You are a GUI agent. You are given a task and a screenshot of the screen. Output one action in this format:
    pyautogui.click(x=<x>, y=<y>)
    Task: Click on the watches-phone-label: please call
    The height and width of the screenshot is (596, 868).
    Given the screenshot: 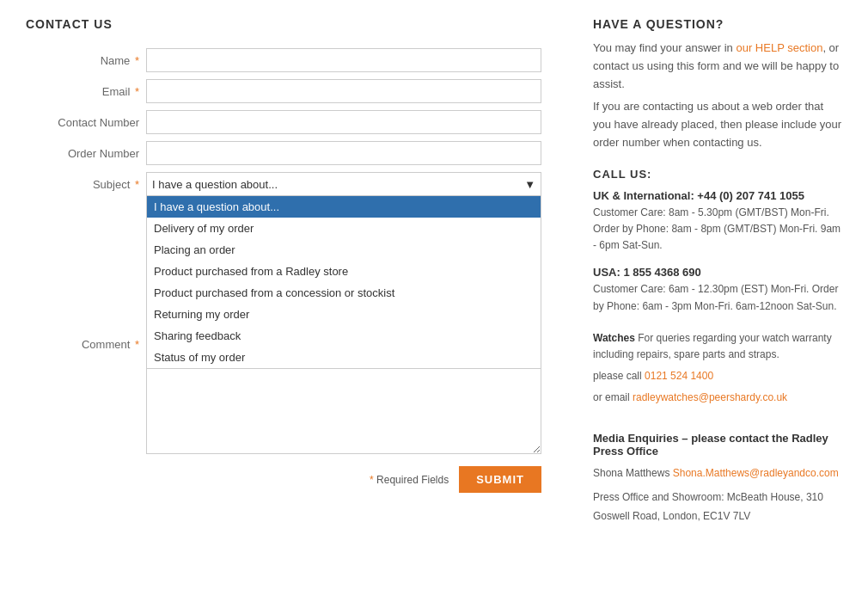 What is the action you would take?
    pyautogui.click(x=619, y=376)
    